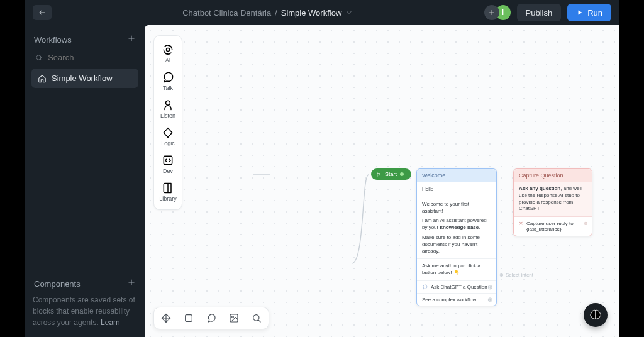  I want to click on toolbar-item-library: Library, so click(168, 192).